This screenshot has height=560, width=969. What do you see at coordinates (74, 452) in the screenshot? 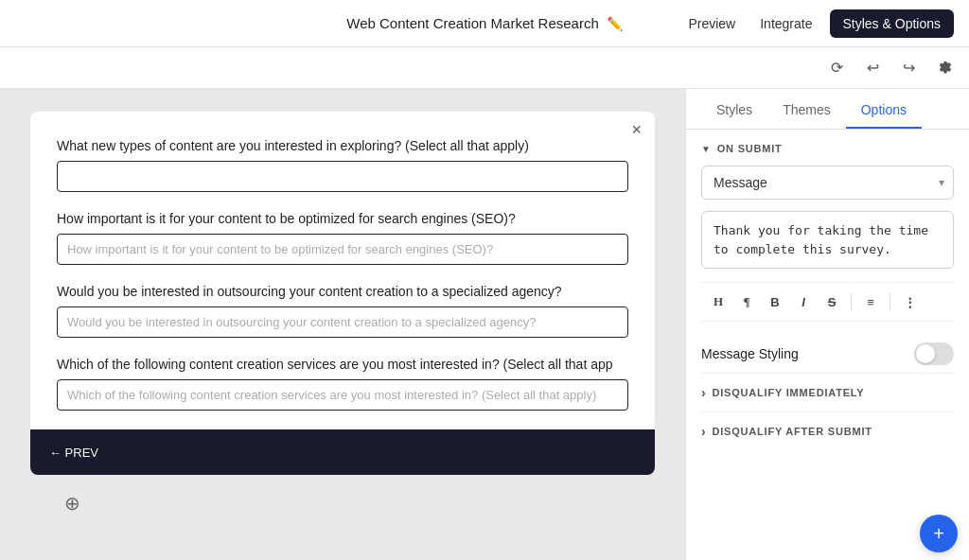
I see `prev-button: ← PREV` at bounding box center [74, 452].